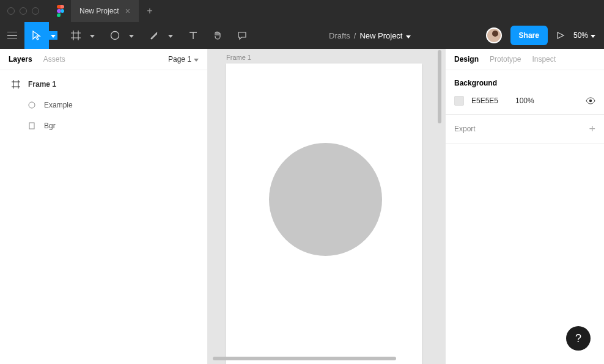 This screenshot has height=364, width=604. What do you see at coordinates (370, 35) in the screenshot?
I see `breadcrumb: Drafts / New Project` at bounding box center [370, 35].